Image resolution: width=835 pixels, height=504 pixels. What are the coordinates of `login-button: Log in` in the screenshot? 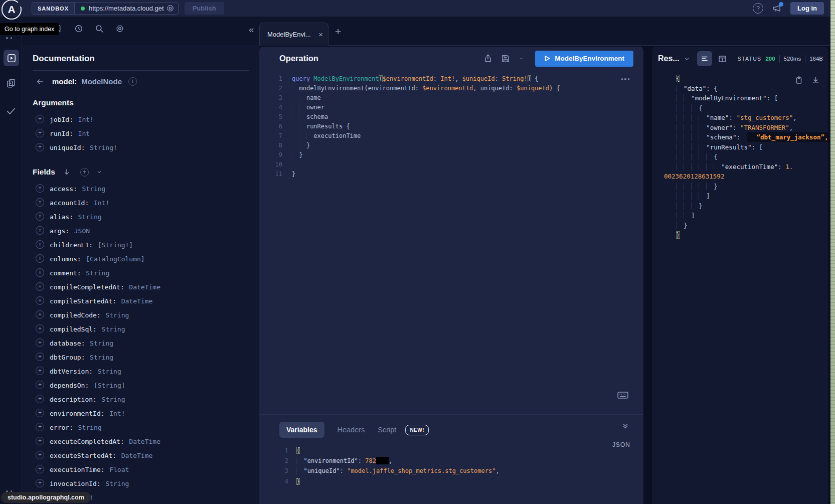 It's located at (807, 8).